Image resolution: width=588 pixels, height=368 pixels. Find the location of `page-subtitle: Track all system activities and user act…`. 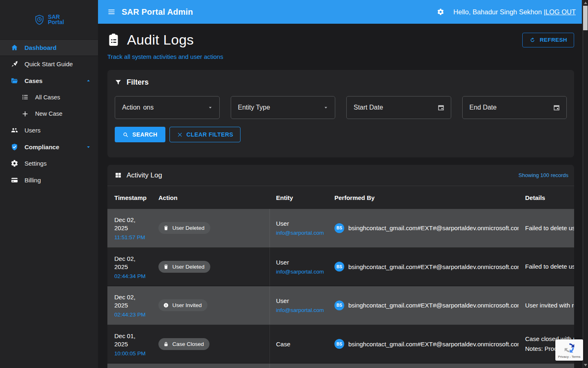

page-subtitle: Track all system activities and user act… is located at coordinates (341, 56).